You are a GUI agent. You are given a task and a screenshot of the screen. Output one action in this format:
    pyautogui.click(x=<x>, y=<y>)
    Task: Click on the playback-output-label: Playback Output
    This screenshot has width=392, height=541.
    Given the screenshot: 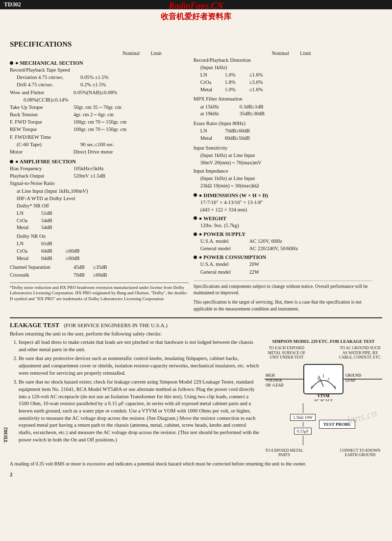 What is the action you would take?
    pyautogui.click(x=42, y=176)
    